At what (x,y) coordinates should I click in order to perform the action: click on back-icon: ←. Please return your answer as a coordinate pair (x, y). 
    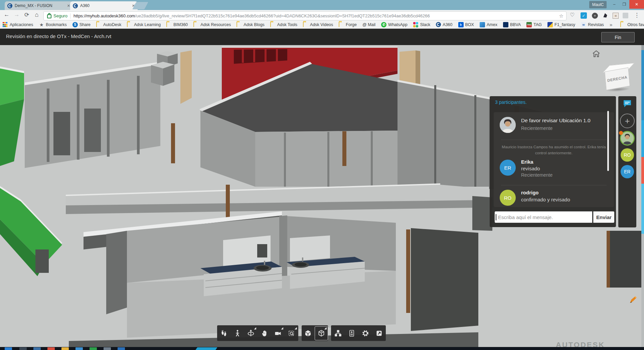
    Looking at the image, I should click on (7, 15).